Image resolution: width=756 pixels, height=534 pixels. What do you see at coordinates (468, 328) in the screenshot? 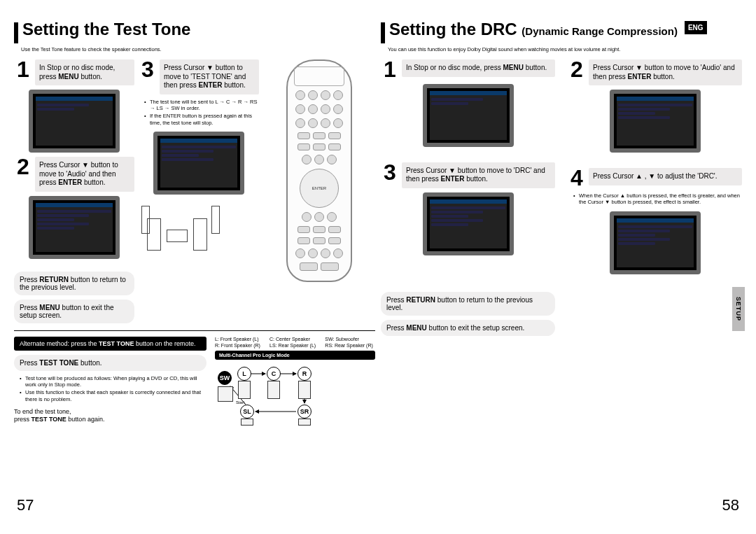
I see `menu-instruction-r: Press MENU button to exit the setup scre…` at bounding box center [468, 328].